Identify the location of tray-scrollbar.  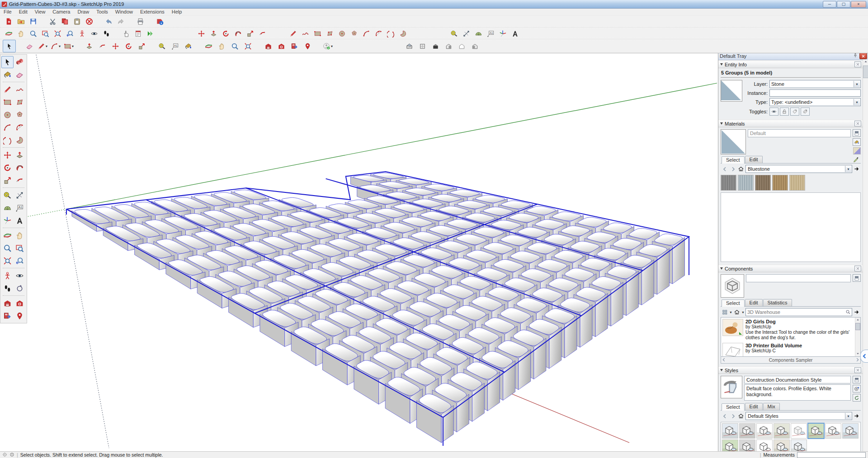
(865, 256).